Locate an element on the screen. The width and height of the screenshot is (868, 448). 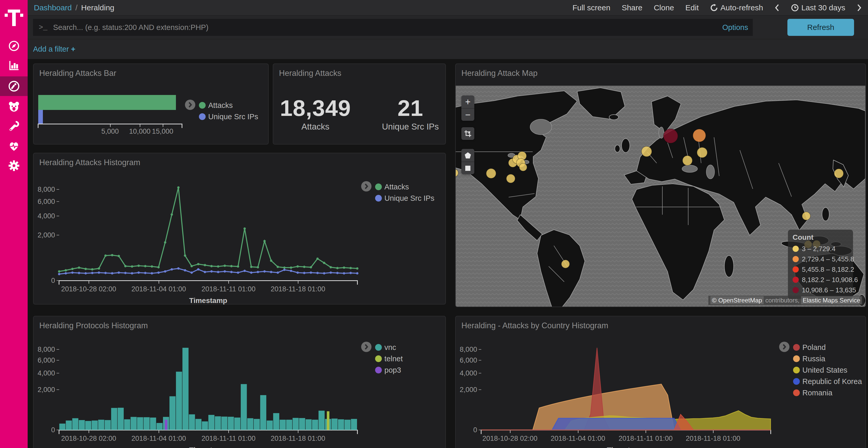
time-next-button is located at coordinates (859, 8).